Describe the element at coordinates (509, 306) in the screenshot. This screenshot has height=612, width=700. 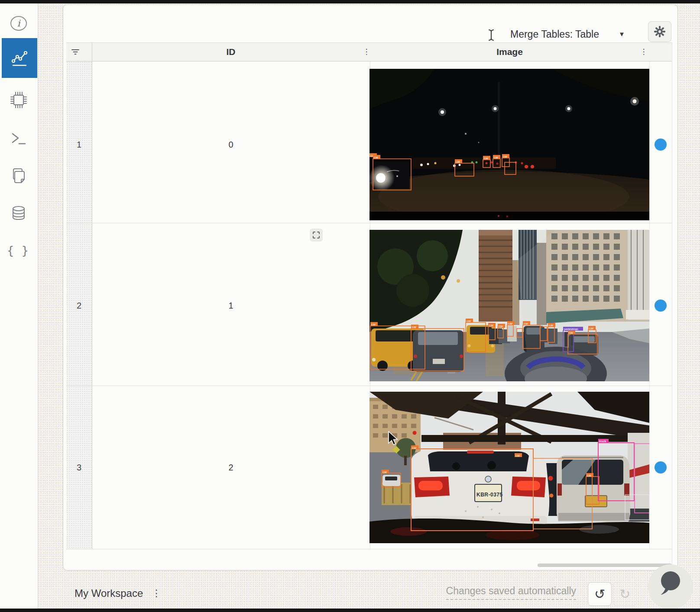
I see `cell-image-city-street: car car car car car car car car car car …` at that location.